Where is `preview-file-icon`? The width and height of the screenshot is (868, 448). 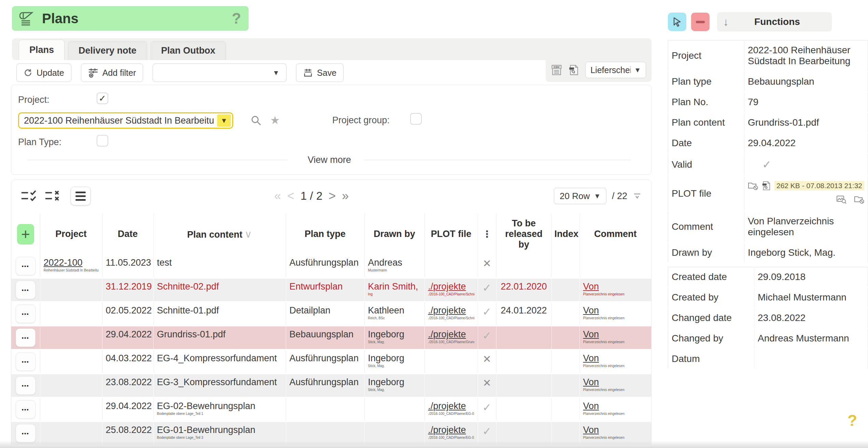 preview-file-icon is located at coordinates (841, 199).